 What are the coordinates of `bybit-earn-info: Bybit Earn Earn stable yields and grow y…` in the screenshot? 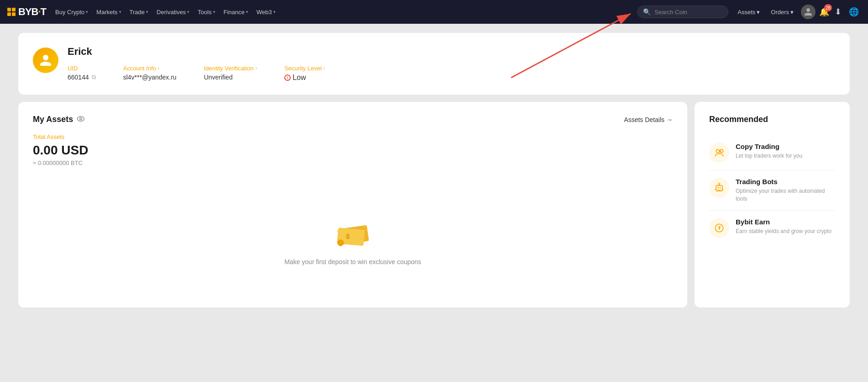 It's located at (785, 227).